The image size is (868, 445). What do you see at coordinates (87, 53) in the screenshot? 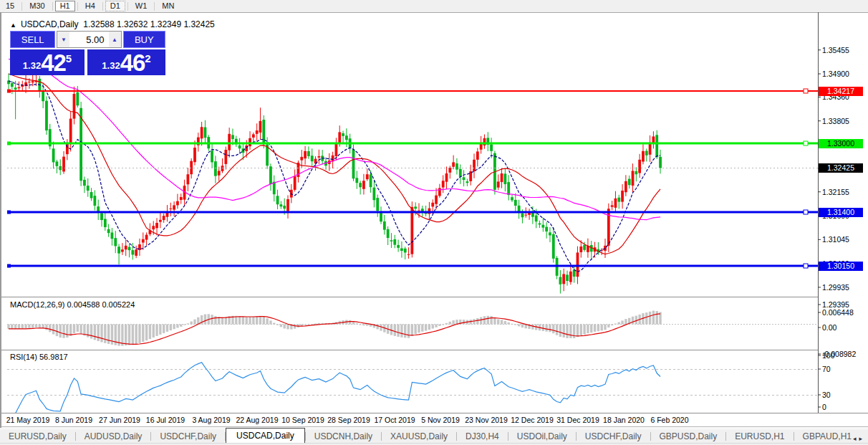
I see `one-click-trade-panel: SELL ▼ 5.00 ▲ BUY 1.32425 1.32462` at bounding box center [87, 53].